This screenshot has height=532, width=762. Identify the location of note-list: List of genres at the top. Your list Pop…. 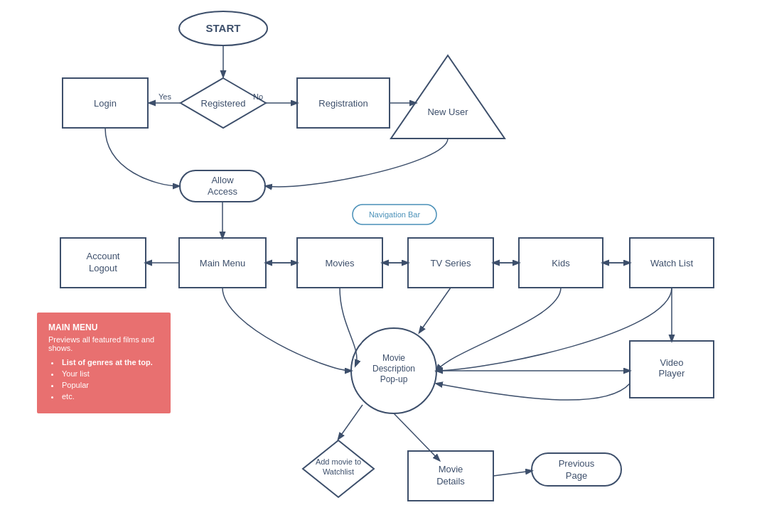
(104, 379).